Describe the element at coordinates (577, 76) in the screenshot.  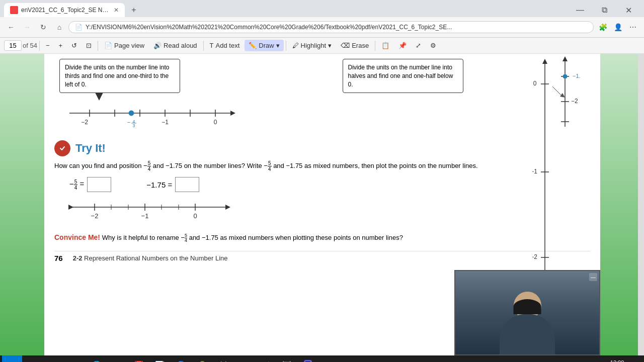
I see `svg-text: −1.5` at that location.